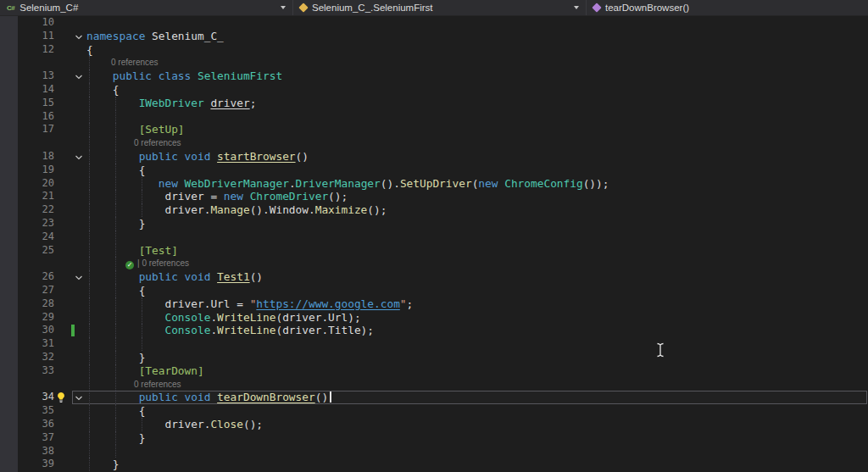 This screenshot has height=472, width=868. Describe the element at coordinates (303, 7) in the screenshot. I see `class-icon` at that location.